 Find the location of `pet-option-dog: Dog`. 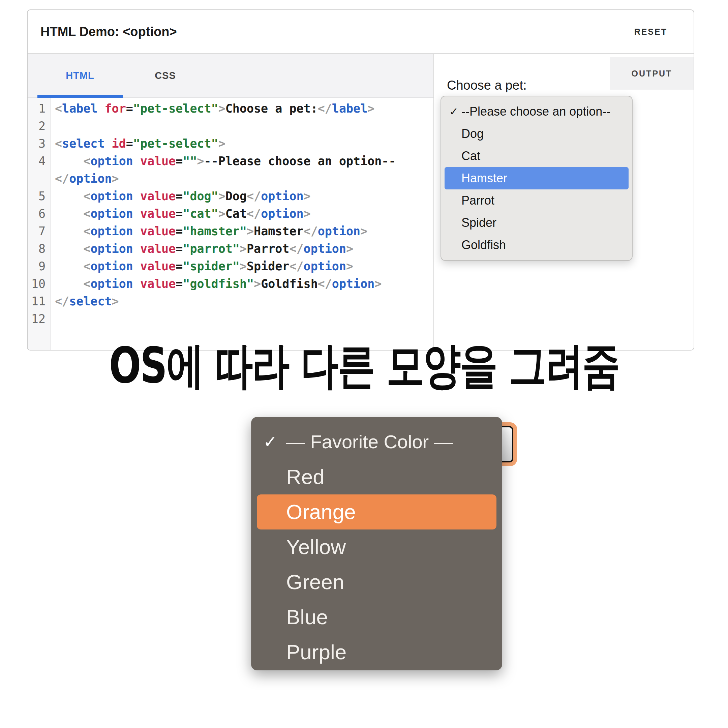

pet-option-dog: Dog is located at coordinates (537, 134).